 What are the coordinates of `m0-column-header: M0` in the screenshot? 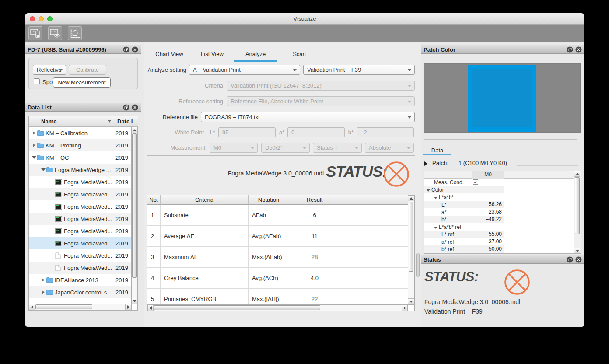 It's located at (488, 175).